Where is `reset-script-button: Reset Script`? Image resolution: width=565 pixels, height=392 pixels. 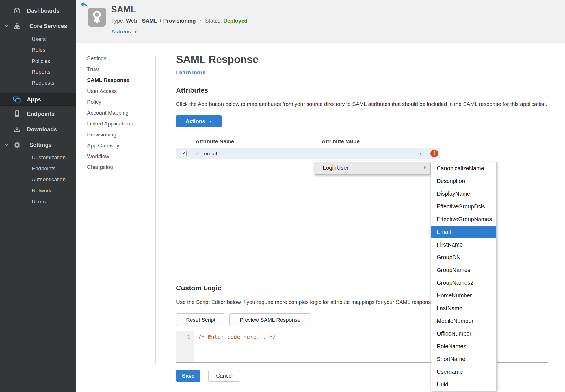
reset-script-button: Reset Script is located at coordinates (201, 320).